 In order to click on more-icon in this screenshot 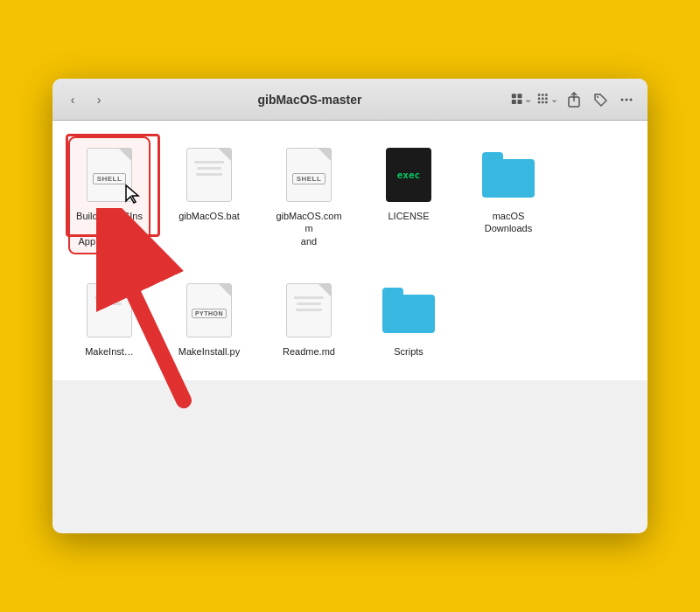, I will do `click(626, 100)`.